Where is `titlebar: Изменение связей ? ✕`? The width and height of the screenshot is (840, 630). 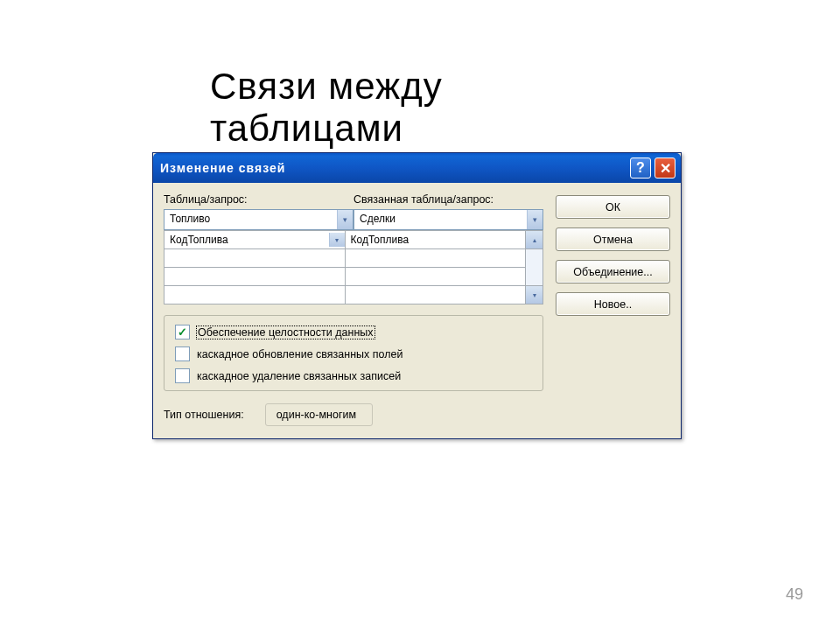 titlebar: Изменение связей ? ✕ is located at coordinates (416, 168).